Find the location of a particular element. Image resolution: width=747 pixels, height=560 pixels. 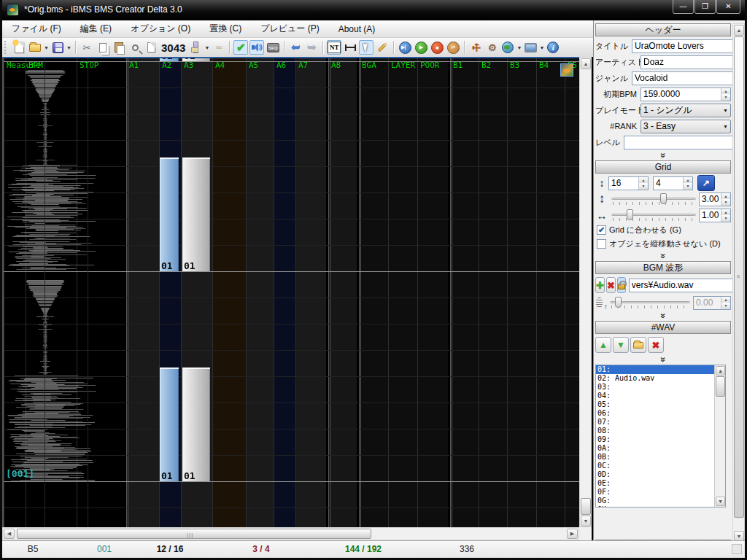

copy-button is located at coordinates (103, 47).